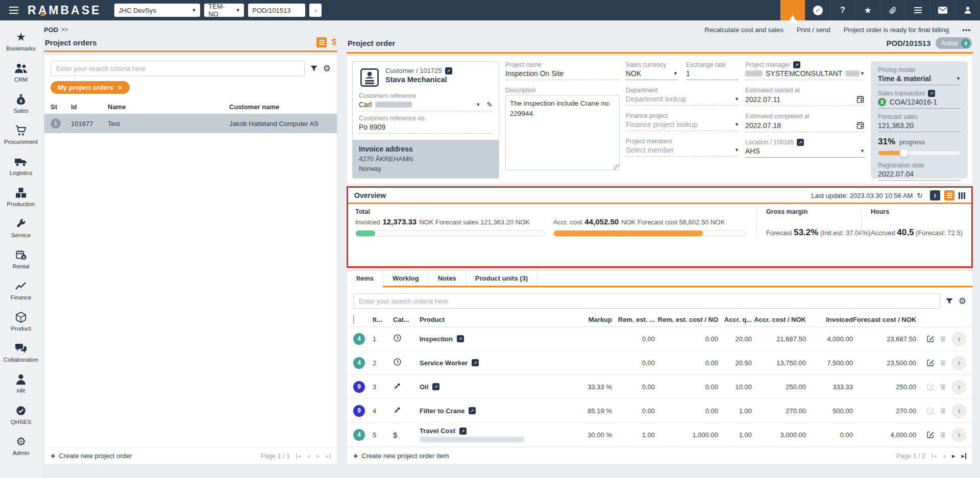 Image resolution: width=980 pixels, height=478 pixels. Describe the element at coordinates (299, 456) in the screenshot. I see `first-page-icon: ◂` at that location.